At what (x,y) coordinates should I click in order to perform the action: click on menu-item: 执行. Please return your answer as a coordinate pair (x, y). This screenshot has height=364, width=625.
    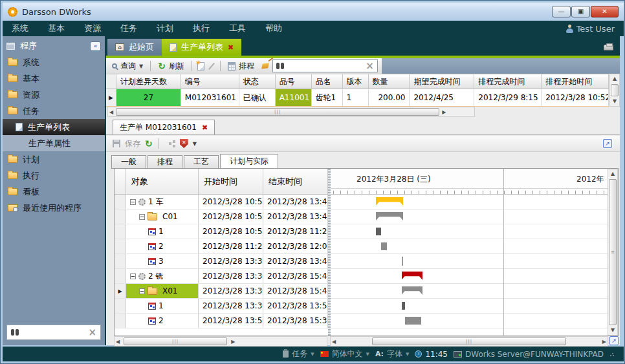
    Looking at the image, I should click on (201, 28).